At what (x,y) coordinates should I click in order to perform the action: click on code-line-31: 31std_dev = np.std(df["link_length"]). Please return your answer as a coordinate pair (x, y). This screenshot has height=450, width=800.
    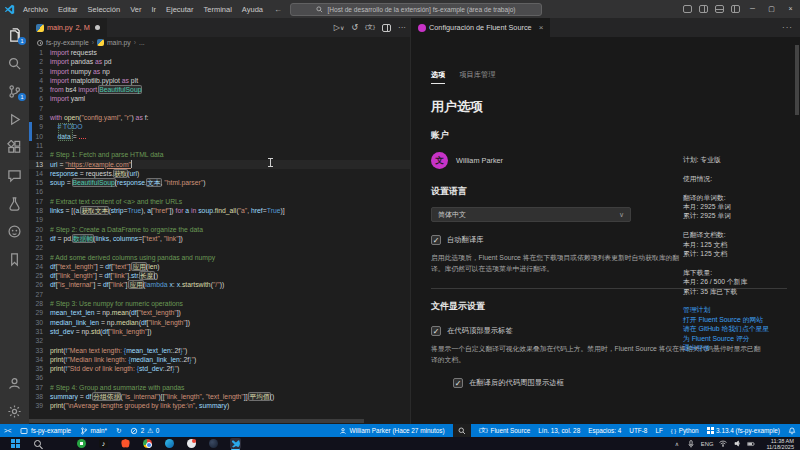
    Looking at the image, I should click on (220, 332).